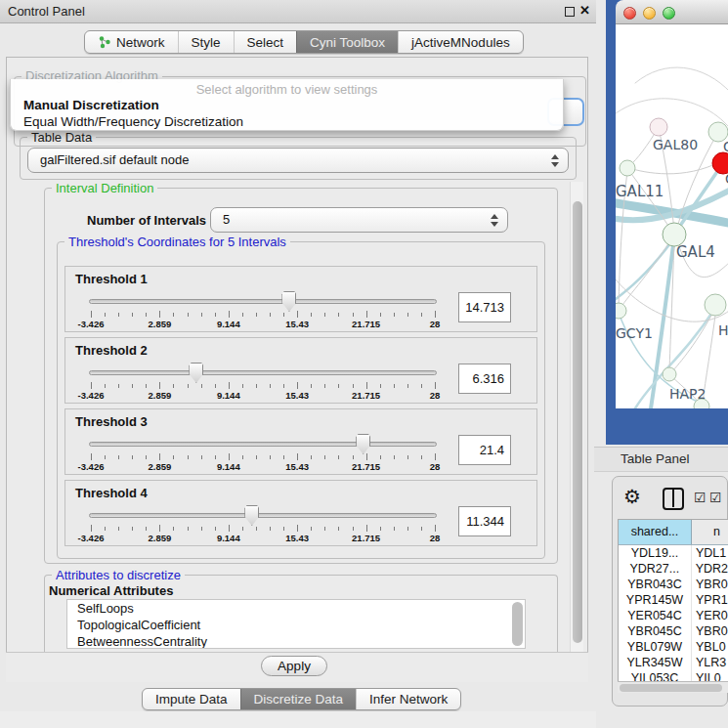  I want to click on table-row: YPR145WYPR1, so click(673, 600).